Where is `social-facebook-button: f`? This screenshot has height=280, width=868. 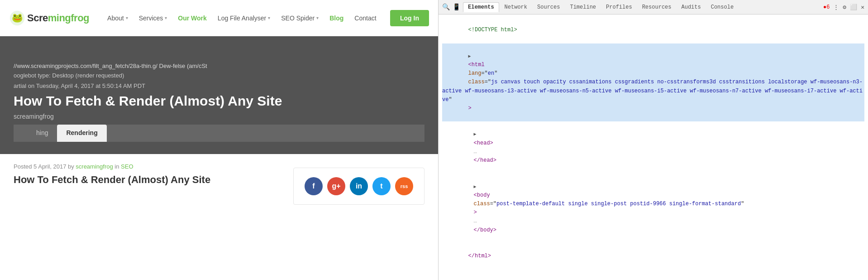 social-facebook-button: f is located at coordinates (314, 186).